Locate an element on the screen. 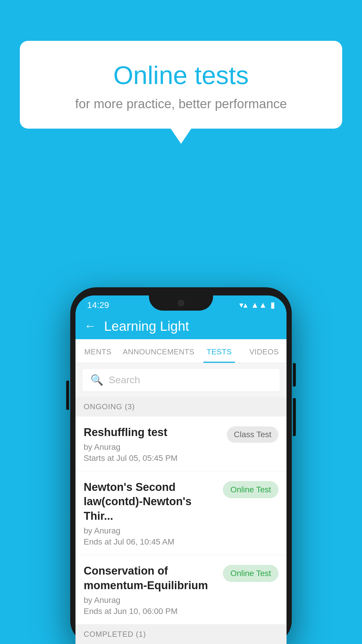  tab-announcements: ANNOUNCEMENTS is located at coordinates (159, 351).